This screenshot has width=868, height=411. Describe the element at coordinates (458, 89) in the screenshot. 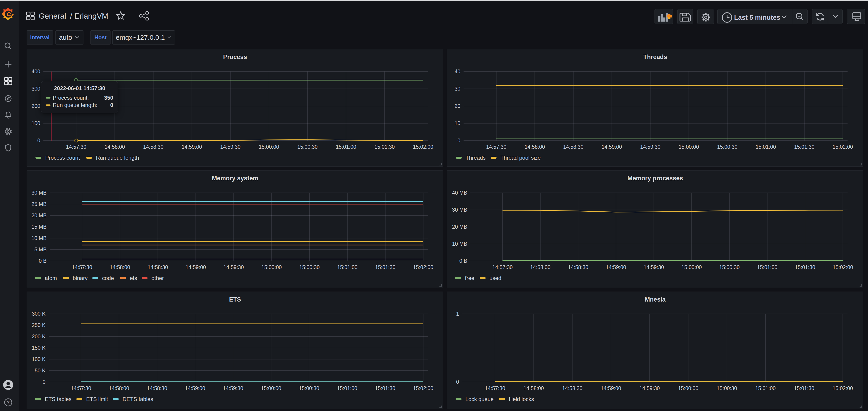

I see `svg-text: 30` at that location.